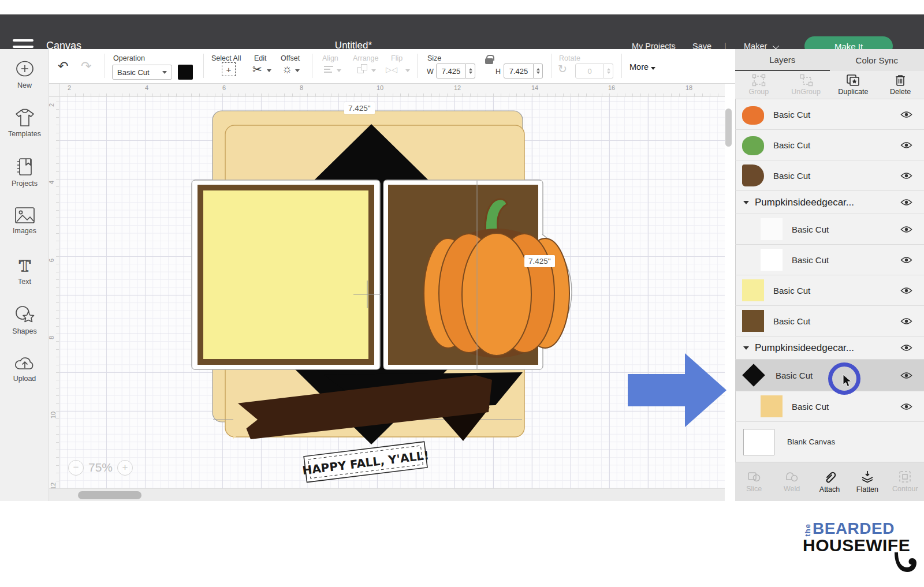 The image size is (924, 587). What do you see at coordinates (829, 481) in the screenshot?
I see `layer-bottom-actions: Slice Weld Attach Flatten Contour` at bounding box center [829, 481].